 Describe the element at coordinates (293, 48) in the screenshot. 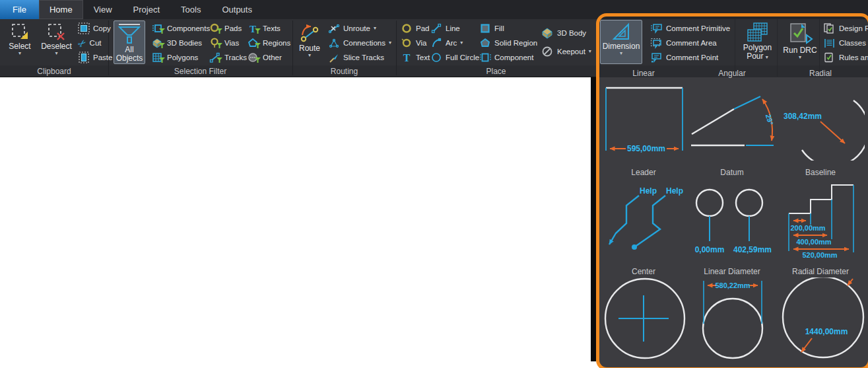

I see `group-separator` at that location.